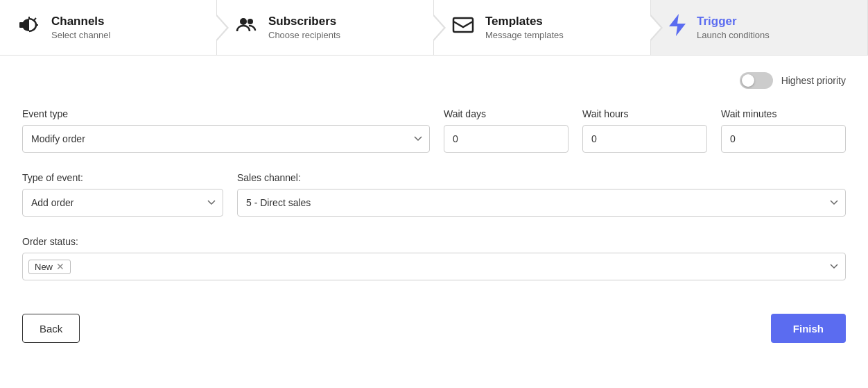  What do you see at coordinates (748, 81) in the screenshot?
I see `toggle-knob` at bounding box center [748, 81].